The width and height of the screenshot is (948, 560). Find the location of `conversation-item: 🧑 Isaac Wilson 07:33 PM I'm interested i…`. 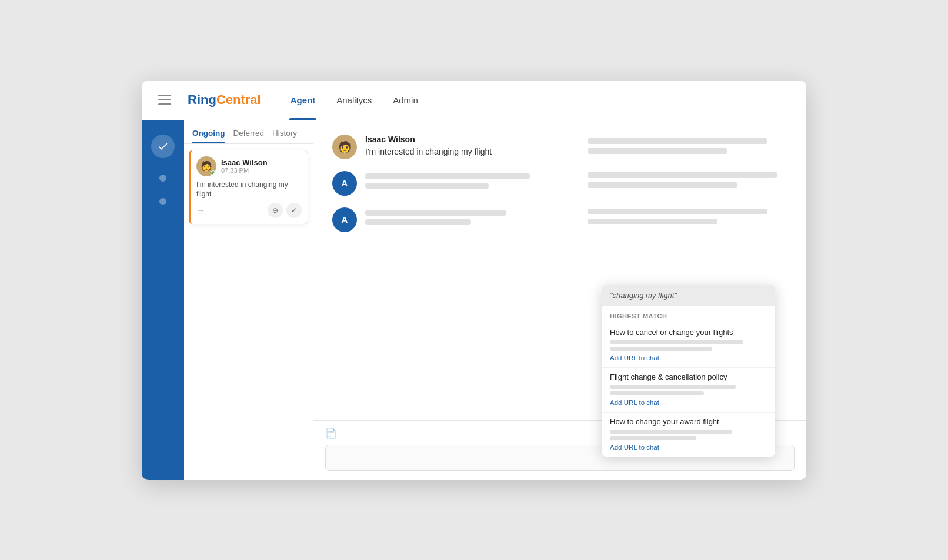

conversation-item: 🧑 Isaac Wilson 07:33 PM I'm interested i… is located at coordinates (248, 187).